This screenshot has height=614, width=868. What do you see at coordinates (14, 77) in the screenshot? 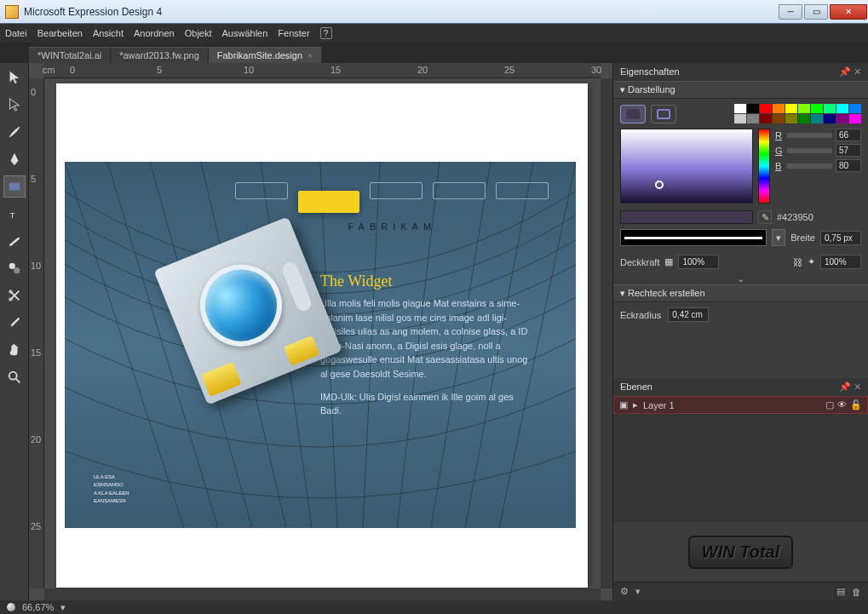
I see `selection-tool` at bounding box center [14, 77].